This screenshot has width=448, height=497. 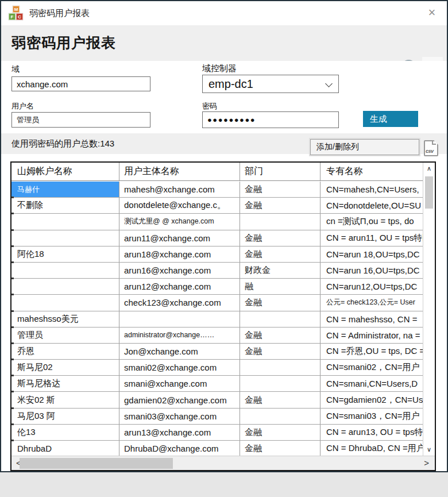 I want to click on table-row: 马尼03 阿smani03@xchange.com CN=smani03，CN=…, so click(x=217, y=417).